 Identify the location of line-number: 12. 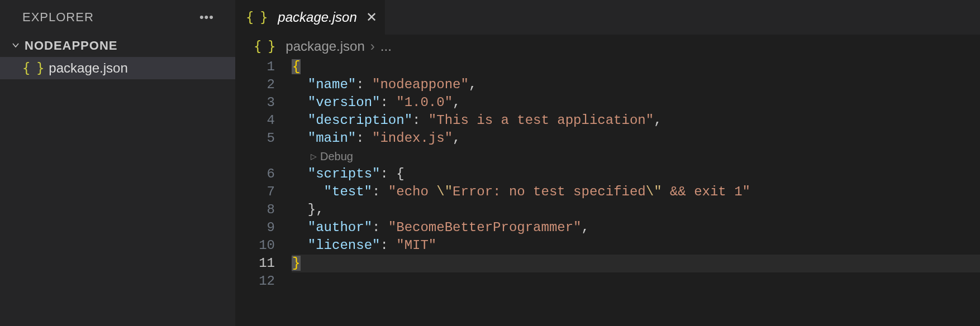
(255, 281).